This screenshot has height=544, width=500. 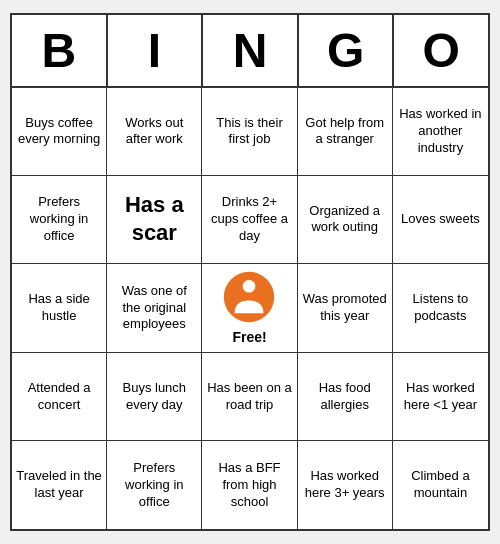 I want to click on bingo-cell-13: Was promoted this year, so click(x=346, y=308).